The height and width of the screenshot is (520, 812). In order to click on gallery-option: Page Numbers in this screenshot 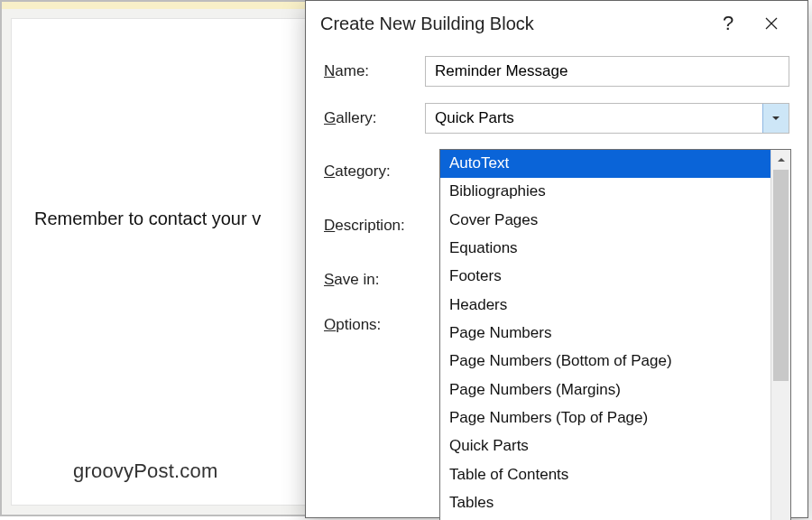, I will do `click(605, 334)`.